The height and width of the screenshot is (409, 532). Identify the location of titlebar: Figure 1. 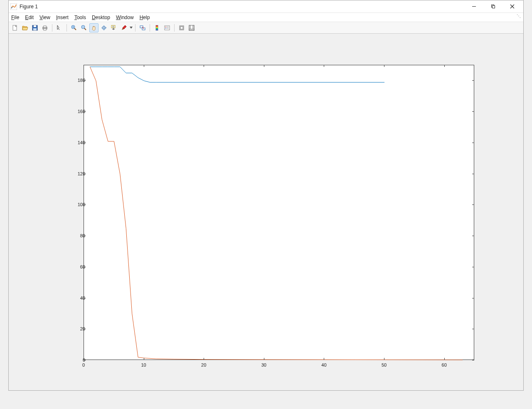
(266, 7).